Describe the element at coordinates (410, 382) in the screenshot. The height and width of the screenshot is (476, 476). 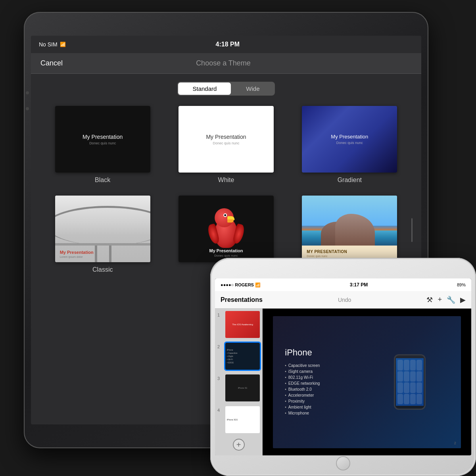
I see `phone-screen-icons` at that location.